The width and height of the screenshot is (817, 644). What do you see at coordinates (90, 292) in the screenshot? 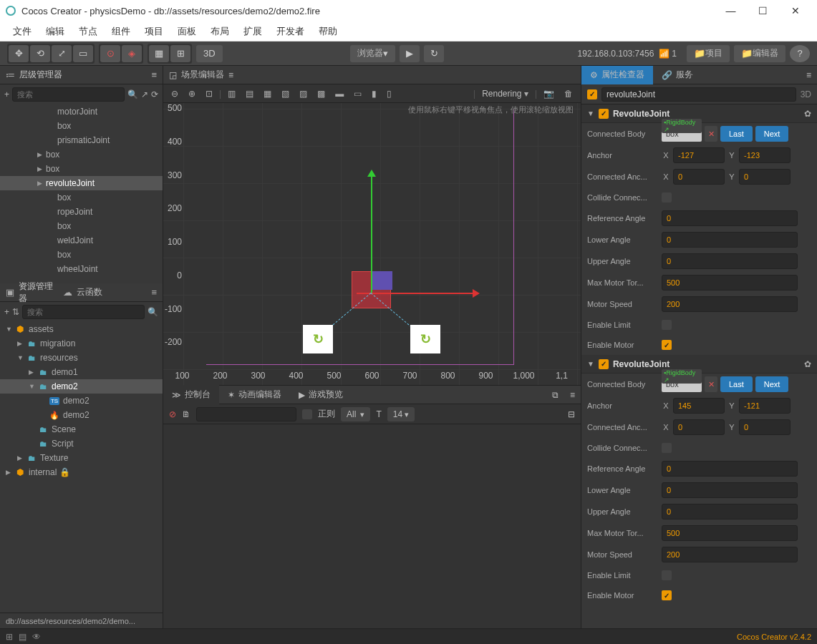
I see `cloud-title: 云函数` at bounding box center [90, 292].